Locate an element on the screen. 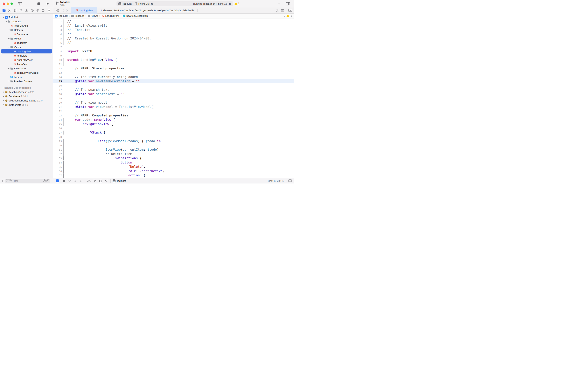 The width and height of the screenshot is (588, 367). sidebar-item-views: Views is located at coordinates (27, 47).